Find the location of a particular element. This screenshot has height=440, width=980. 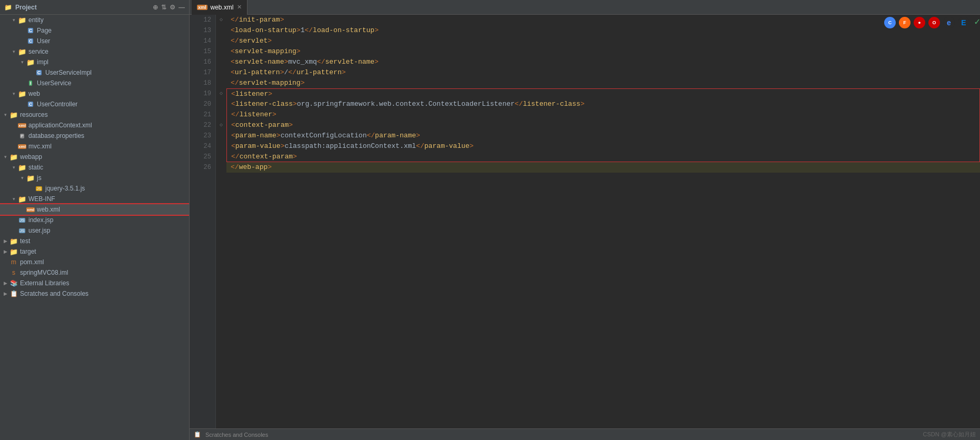

sidebar-item-userservice: IUserService is located at coordinates (95, 83).